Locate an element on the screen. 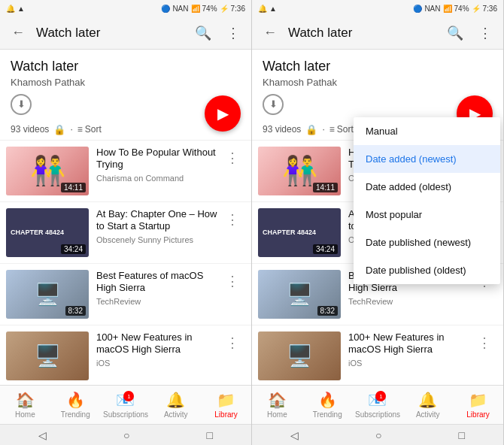 Image resolution: width=504 pixels, height=445 pixels. nav-icon-home: 🏠 is located at coordinates (277, 400).